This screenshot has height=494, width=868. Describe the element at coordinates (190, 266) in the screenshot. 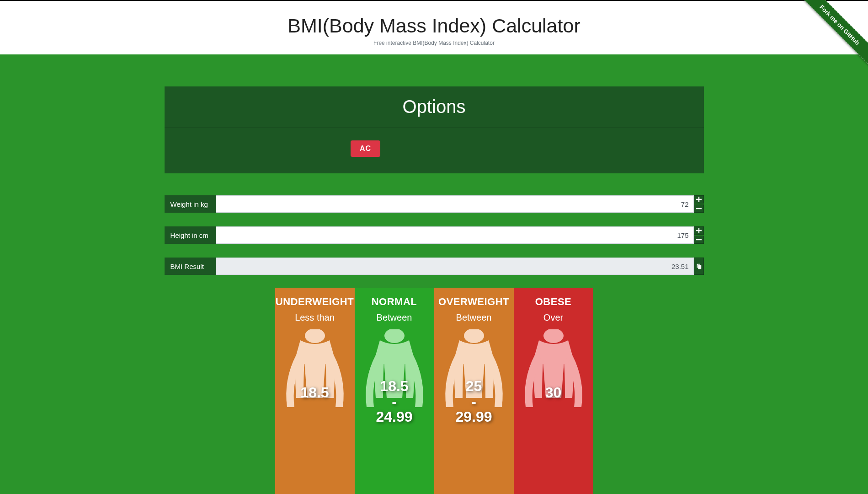

I see `result-label: BMI Result` at that location.